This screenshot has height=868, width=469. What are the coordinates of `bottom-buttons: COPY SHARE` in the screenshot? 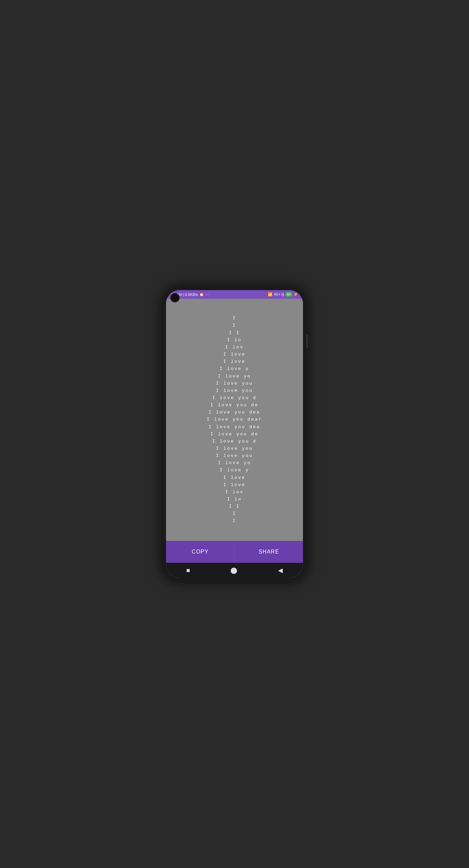 It's located at (234, 552).